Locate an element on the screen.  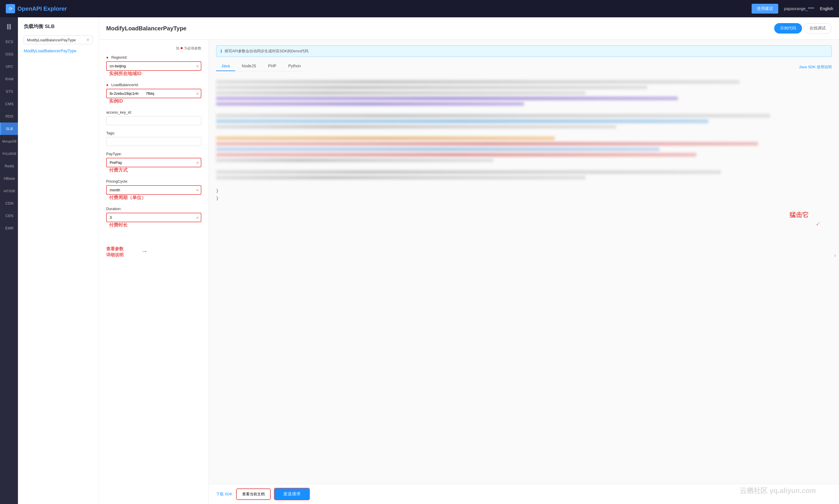
sidebar-item-redis: Redis is located at coordinates (9, 166).